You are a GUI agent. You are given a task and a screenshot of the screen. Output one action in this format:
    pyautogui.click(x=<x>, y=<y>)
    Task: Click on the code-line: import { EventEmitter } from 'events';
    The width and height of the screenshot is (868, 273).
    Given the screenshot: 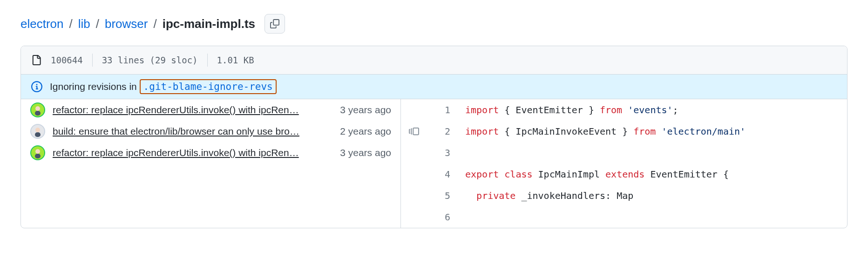 What is the action you would take?
    pyautogui.click(x=653, y=110)
    